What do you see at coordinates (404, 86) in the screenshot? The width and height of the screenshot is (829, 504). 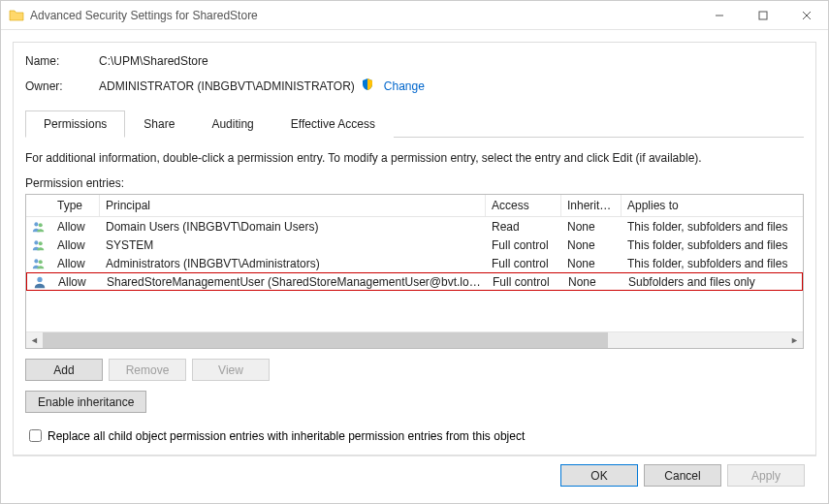 I see `change-owner-link: Change` at bounding box center [404, 86].